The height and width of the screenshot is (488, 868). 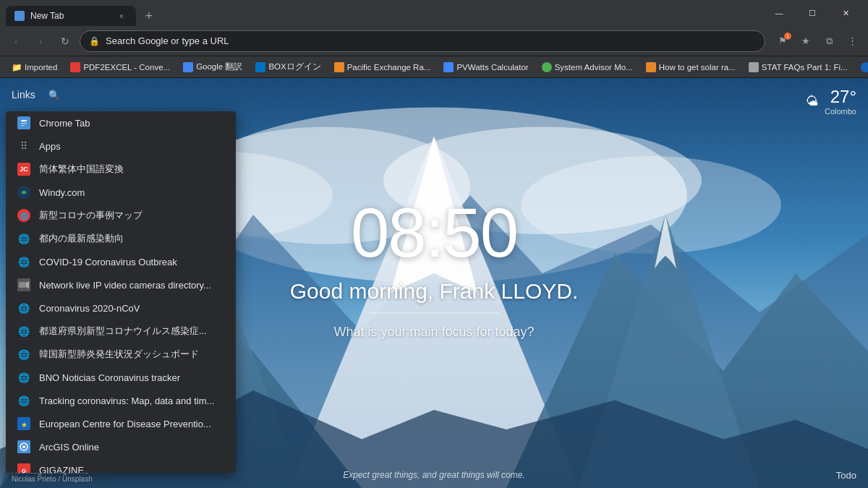 I want to click on windy-label: Windy.com, so click(x=62, y=192).